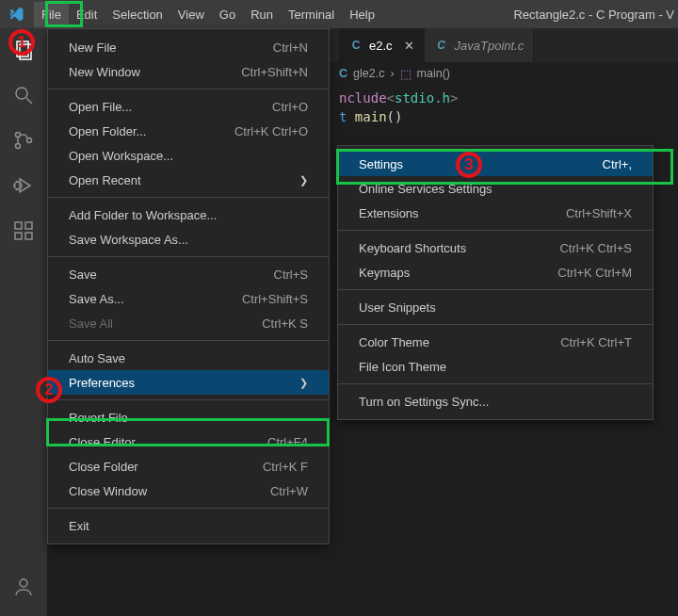 The height and width of the screenshot is (616, 678). What do you see at coordinates (495, 188) in the screenshot?
I see `menu-item-label: Online Services Settings` at bounding box center [495, 188].